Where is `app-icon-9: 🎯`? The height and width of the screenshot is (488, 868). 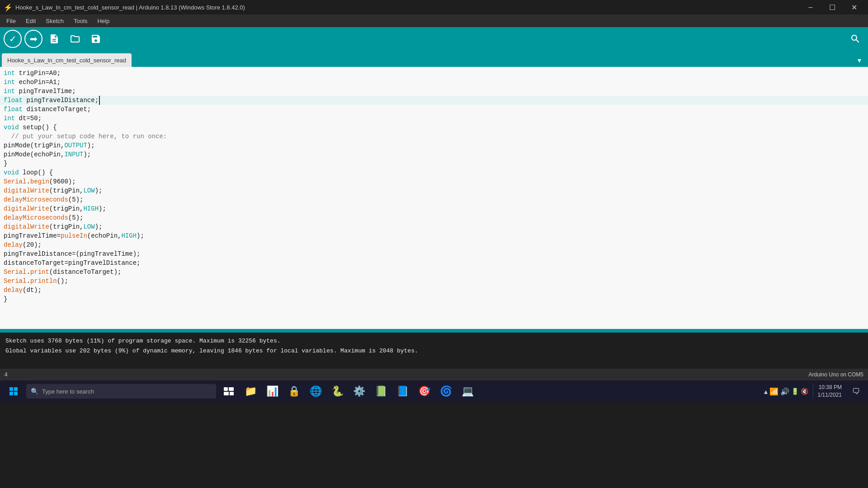 app-icon-9: 🎯 is located at coordinates (424, 391).